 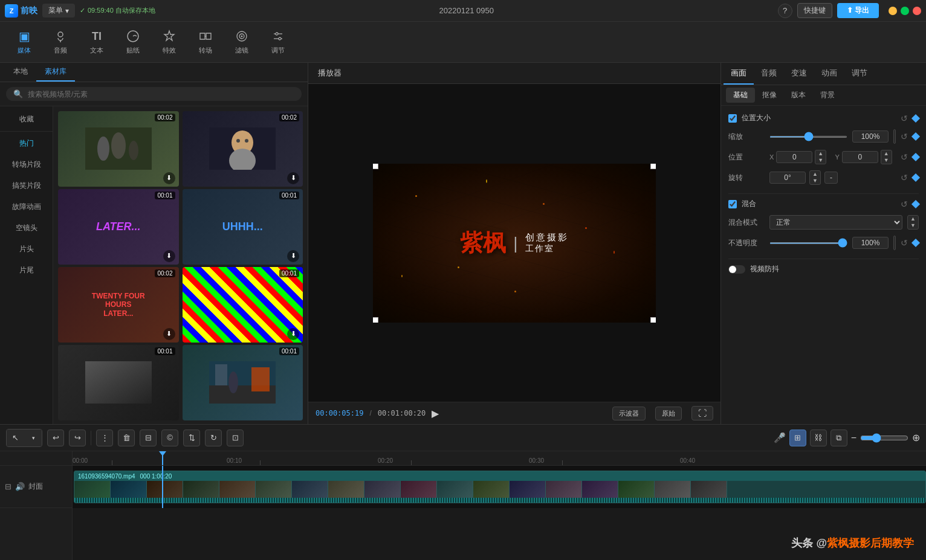 What do you see at coordinates (904, 157) in the screenshot?
I see `position-xy-reset: ↺` at bounding box center [904, 157].